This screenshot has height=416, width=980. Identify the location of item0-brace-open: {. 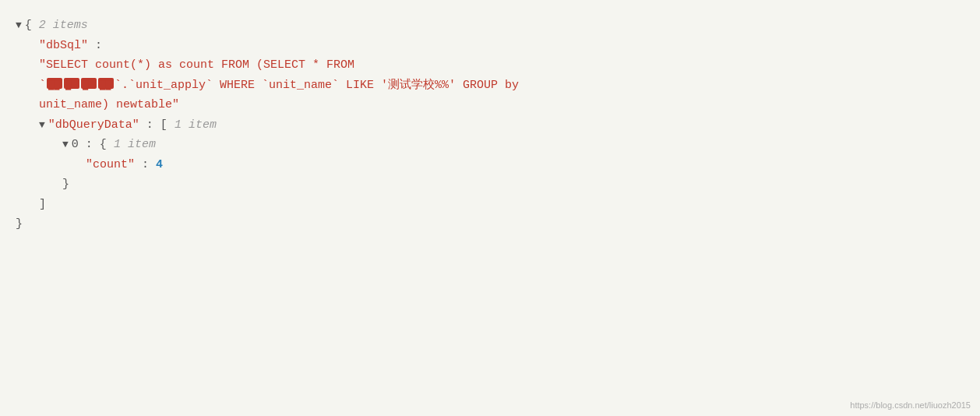
(103, 145).